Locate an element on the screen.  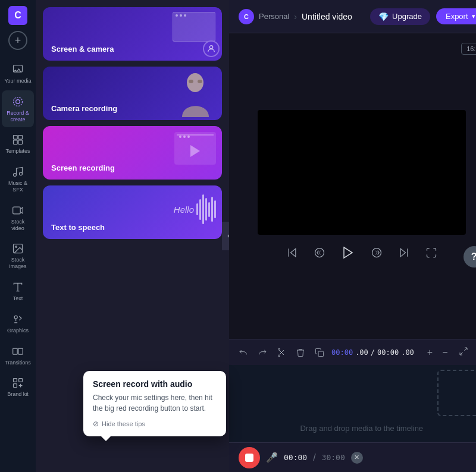
audio-wave is located at coordinates (206, 209).